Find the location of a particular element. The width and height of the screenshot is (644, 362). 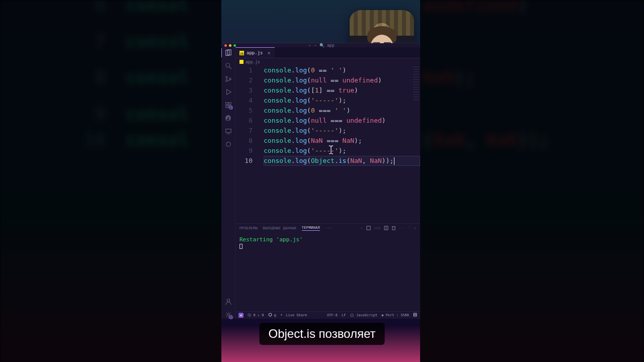

activity-bar: 1 1 is located at coordinates (228, 183).